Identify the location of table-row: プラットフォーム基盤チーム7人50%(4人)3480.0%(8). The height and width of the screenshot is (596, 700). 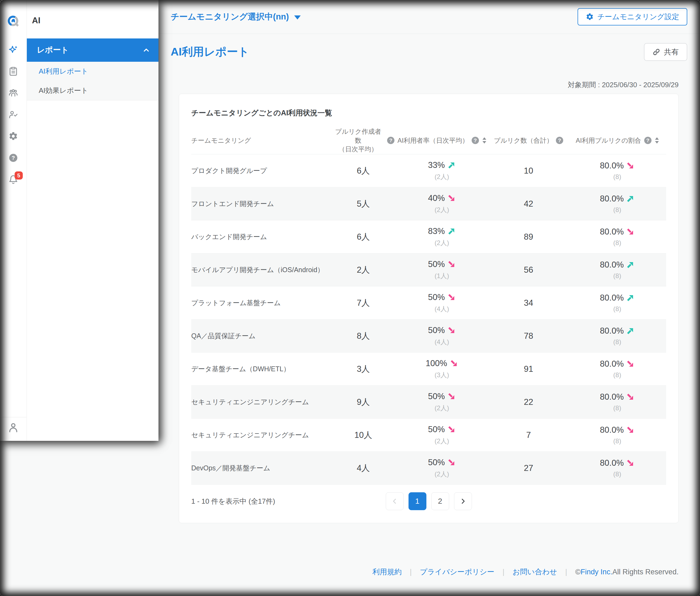
(429, 303).